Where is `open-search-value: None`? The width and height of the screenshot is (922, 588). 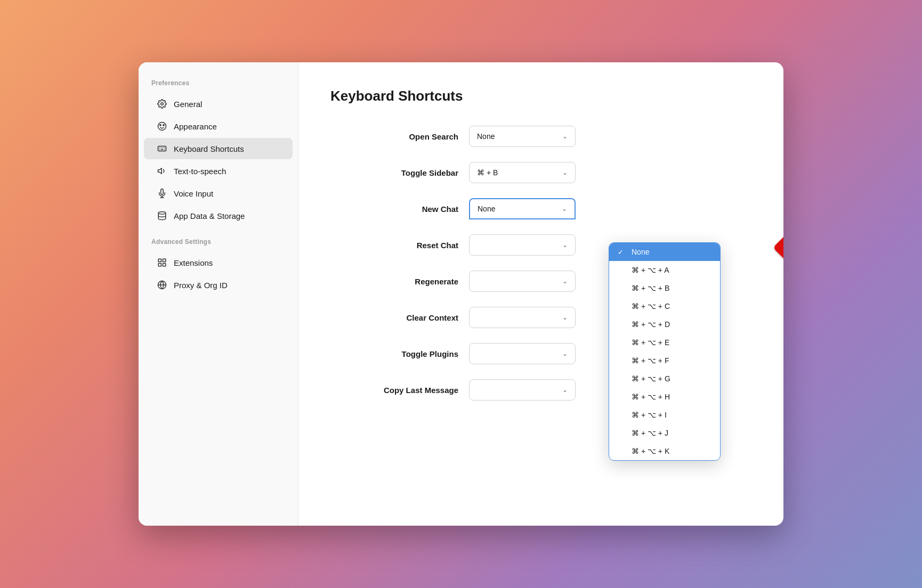 open-search-value: None is located at coordinates (486, 136).